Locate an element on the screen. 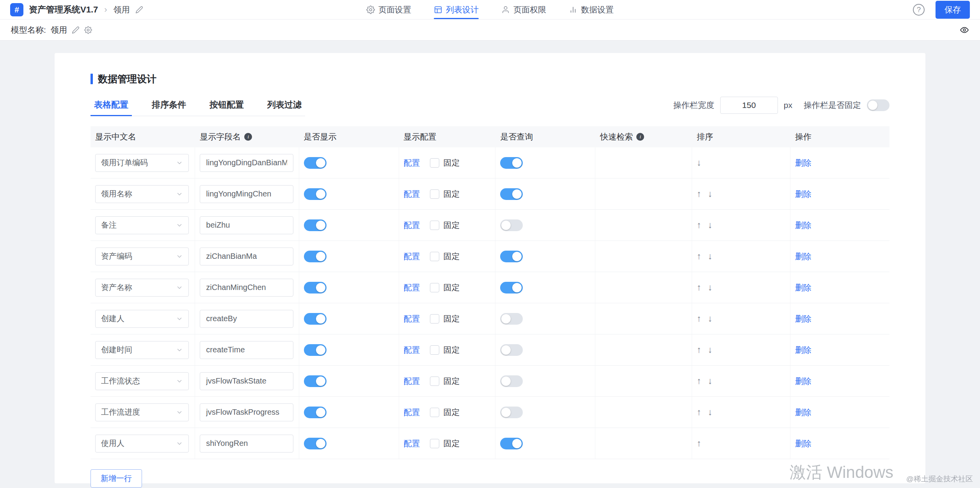 The width and height of the screenshot is (980, 488). tab-table-config: 表格配置 is located at coordinates (111, 105).